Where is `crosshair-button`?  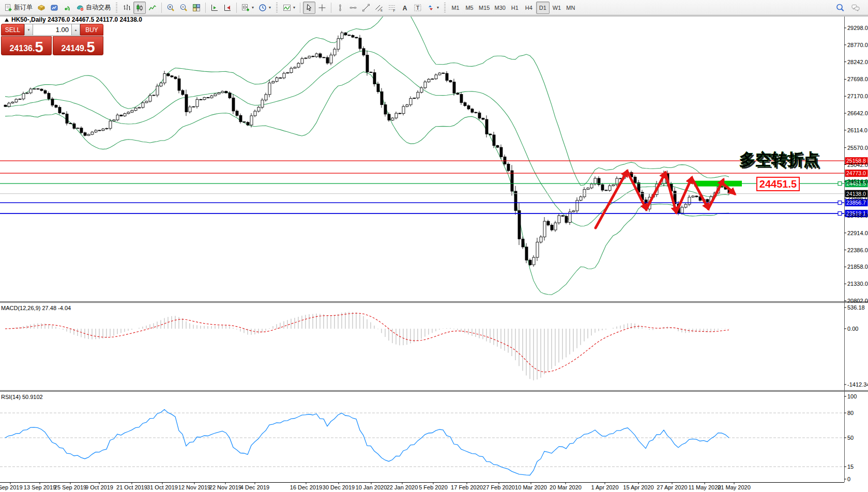 crosshair-button is located at coordinates (322, 8).